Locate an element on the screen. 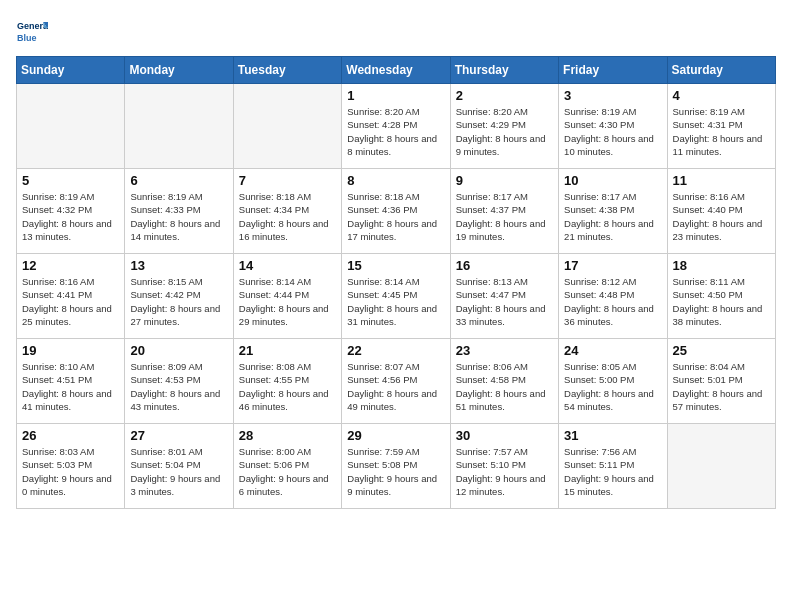 Image resolution: width=792 pixels, height=612 pixels. cell-sunset: Sunset: 4:41 PM is located at coordinates (70, 294).